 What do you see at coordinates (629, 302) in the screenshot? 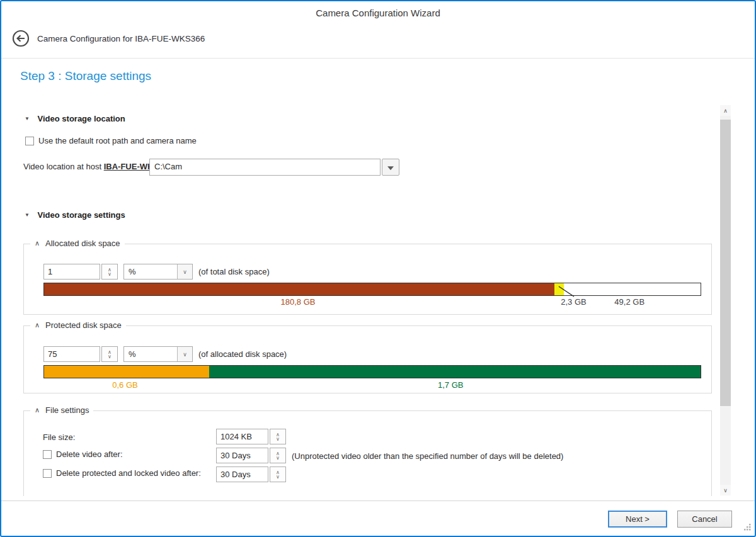
I see `free-space-label: 49,2 GB` at bounding box center [629, 302].